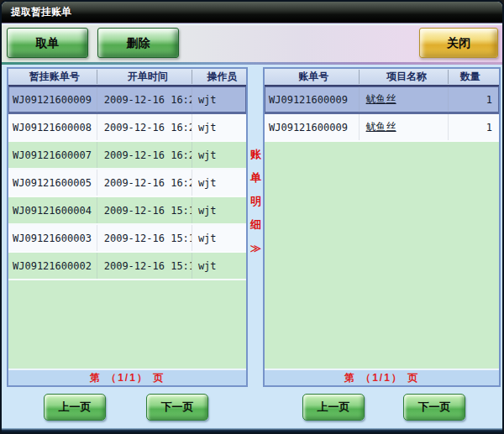  I want to click on table-row: WJ09121600003 2009-12-16 15:11:47 wjt, so click(128, 238).